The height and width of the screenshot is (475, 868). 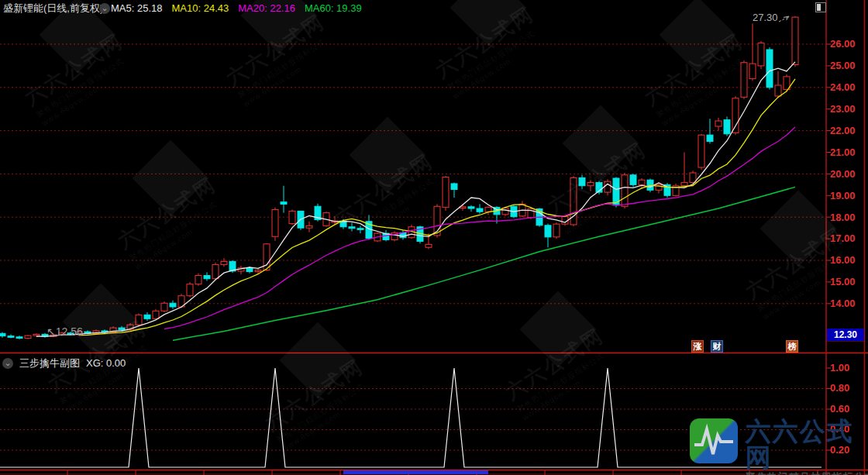 What do you see at coordinates (847, 409) in the screenshot?
I see `sub-axis-label: 0.60` at bounding box center [847, 409].